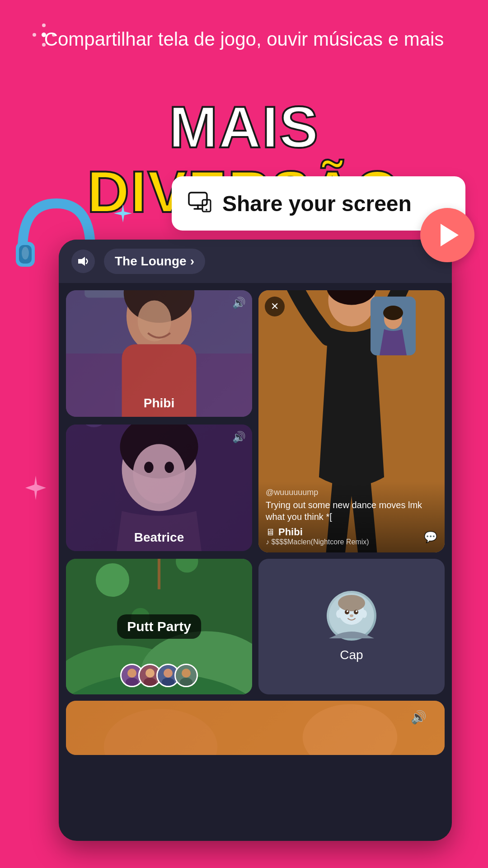 The height and width of the screenshot is (868, 488). Describe the element at coordinates (155, 261) in the screenshot. I see `lounge-channel-button: The Lounge ›` at that location.